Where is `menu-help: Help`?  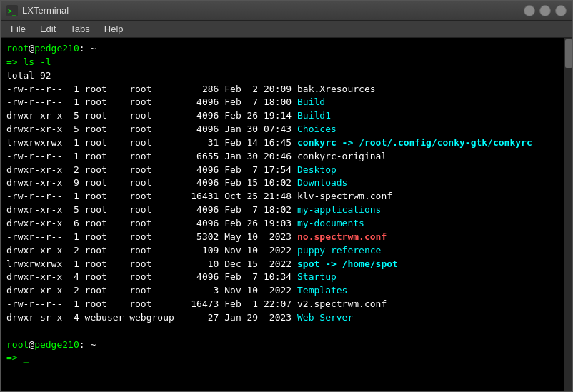 menu-help: Help is located at coordinates (114, 29).